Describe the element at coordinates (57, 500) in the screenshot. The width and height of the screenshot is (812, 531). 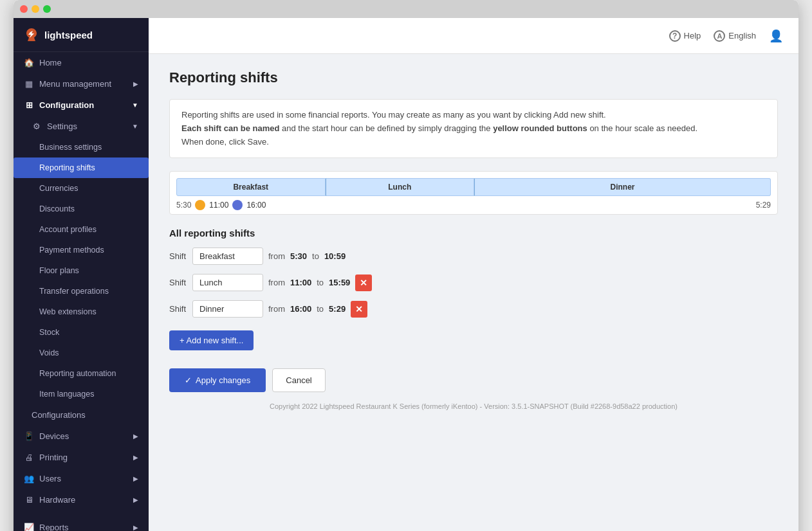
I see `sidebar-label-hardware: Hardware` at that location.